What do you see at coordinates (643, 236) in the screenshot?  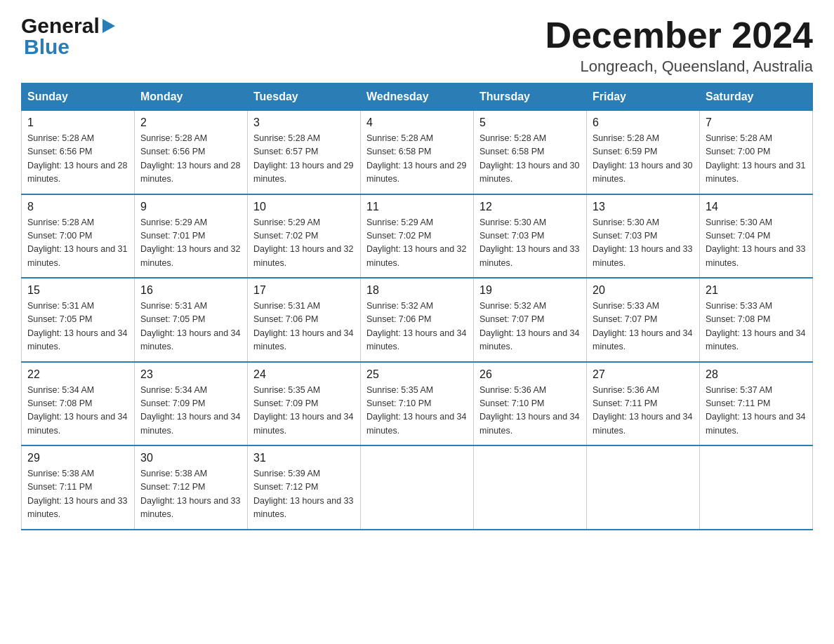 I see `day-cell-13: 13Sunrise: 5:30 AMSunset: 7:03 PMDayligh…` at bounding box center [643, 236].